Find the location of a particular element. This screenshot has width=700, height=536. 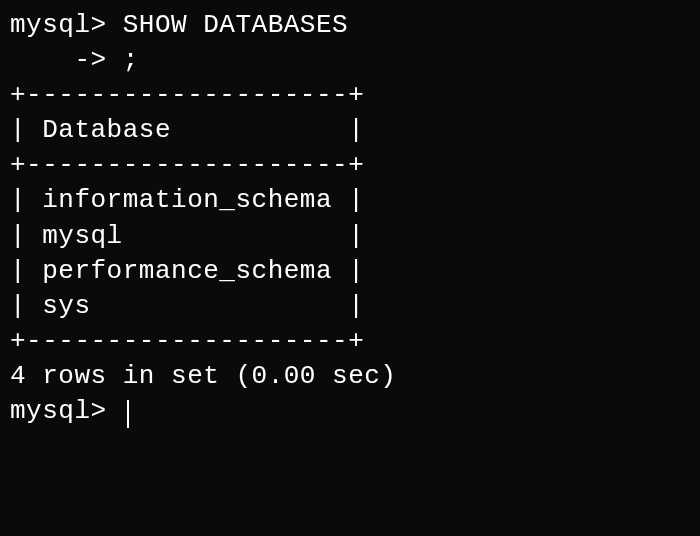

current-prompt-line: mysql> is located at coordinates (350, 412).